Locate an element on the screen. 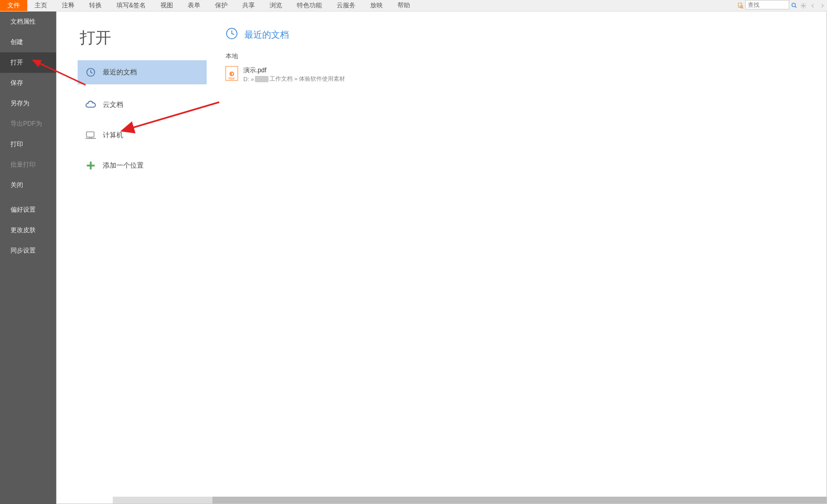 The height and width of the screenshot is (504, 827). recent-title: 最近的文档 is located at coordinates (266, 35).